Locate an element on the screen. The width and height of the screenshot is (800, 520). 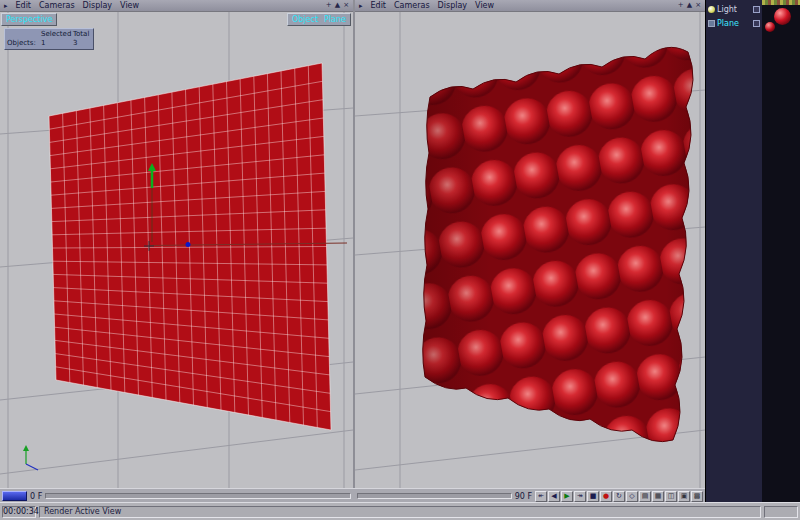
project-tree-panel: Light Plane is located at coordinates (734, 251).